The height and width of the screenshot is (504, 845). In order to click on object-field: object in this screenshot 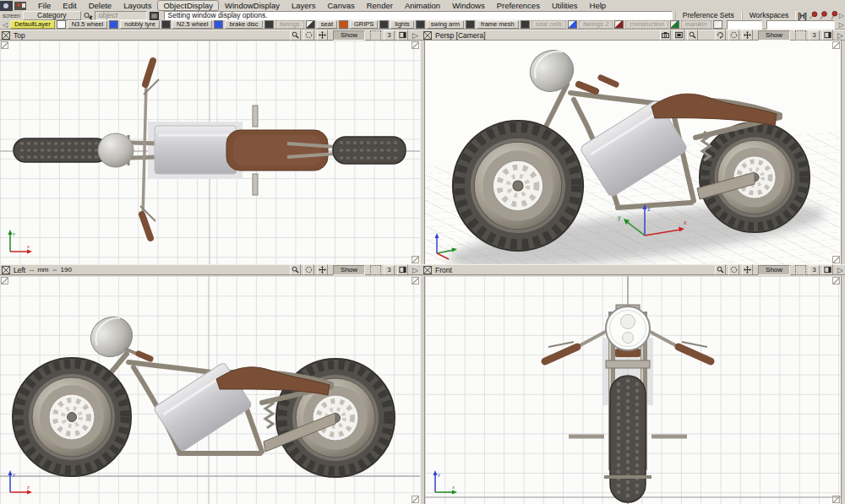, I will do `click(121, 15)`.